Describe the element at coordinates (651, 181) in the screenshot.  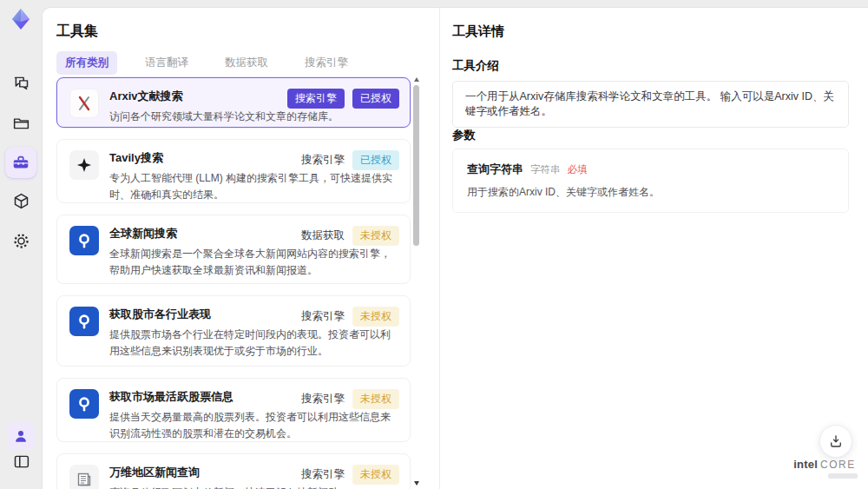
I see `parameter-box: 查询字符串 字符串 必填 用于搜索的Arxiv ID、关键字或作者姓名。` at that location.